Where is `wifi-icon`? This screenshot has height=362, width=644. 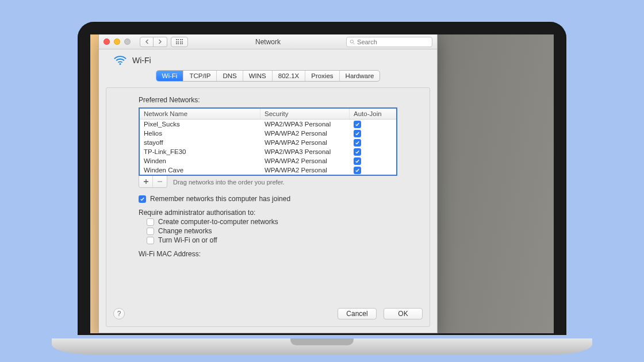
wifi-icon is located at coordinates (120, 60).